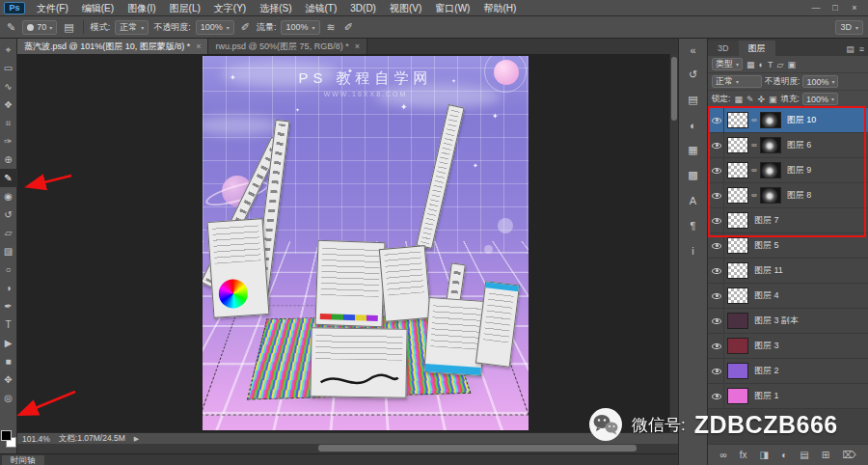 This screenshot has height=465, width=868. What do you see at coordinates (761, 99) in the screenshot?
I see `lock-position-icon: ✜` at bounding box center [761, 99].